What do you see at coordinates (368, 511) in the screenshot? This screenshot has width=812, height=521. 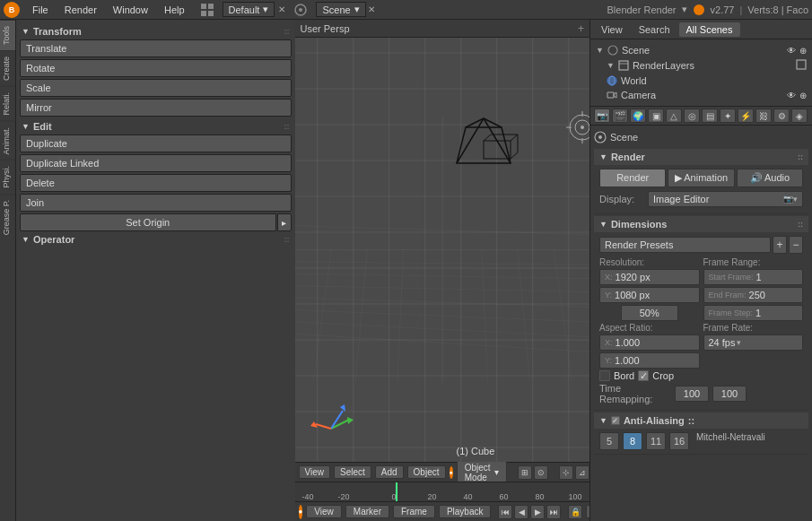 I see `timeline-marker-btn: Marker` at bounding box center [368, 511].